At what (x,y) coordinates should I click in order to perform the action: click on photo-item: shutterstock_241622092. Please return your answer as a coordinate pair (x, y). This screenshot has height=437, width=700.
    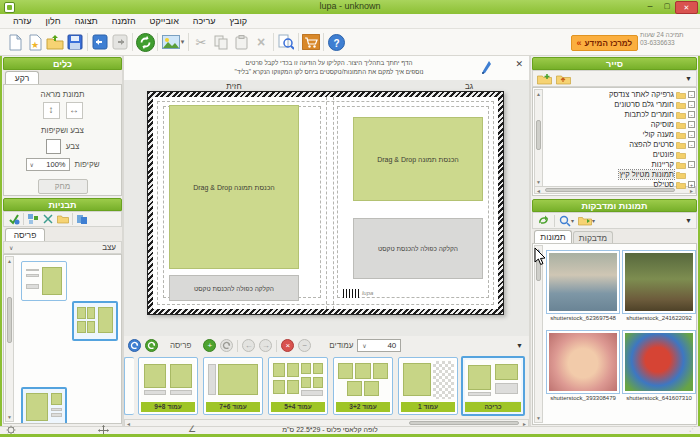
    Looking at the image, I should click on (659, 286).